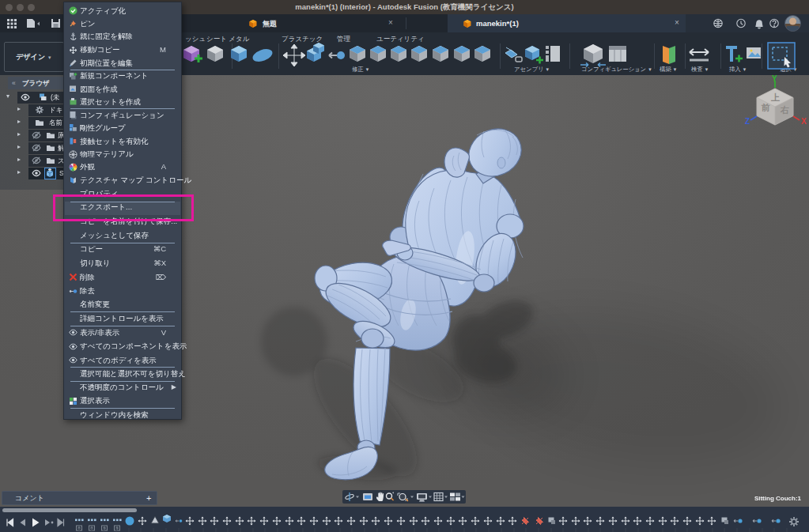 The width and height of the screenshot is (809, 532). I want to click on svg-text: Y, so click(775, 79).